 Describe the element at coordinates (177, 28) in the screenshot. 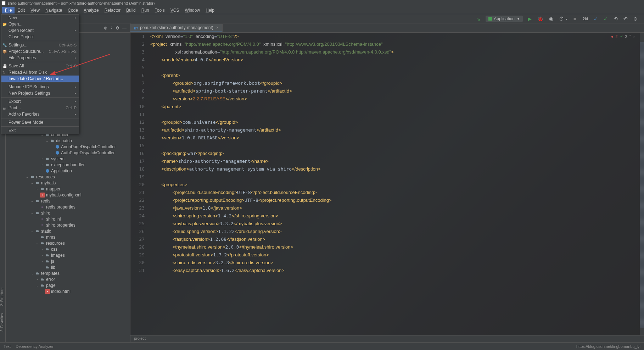

I see `tab-pom-xml: m pom.xml (shiro-authority-management) ×` at that location.